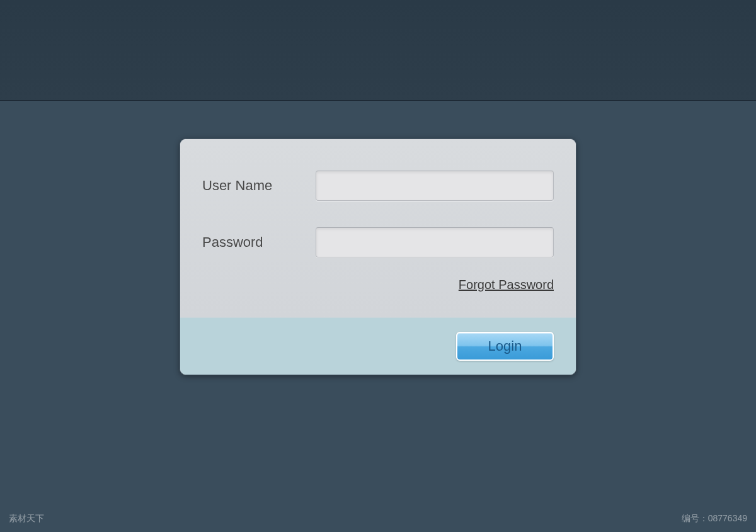 The width and height of the screenshot is (756, 532). What do you see at coordinates (435, 242) in the screenshot?
I see `password-input` at bounding box center [435, 242].